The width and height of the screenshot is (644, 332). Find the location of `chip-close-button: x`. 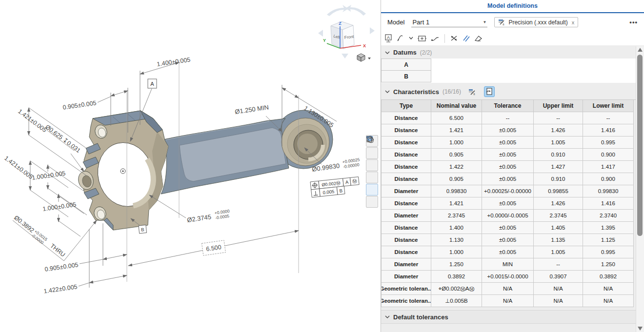

chip-close-button: x is located at coordinates (573, 22).